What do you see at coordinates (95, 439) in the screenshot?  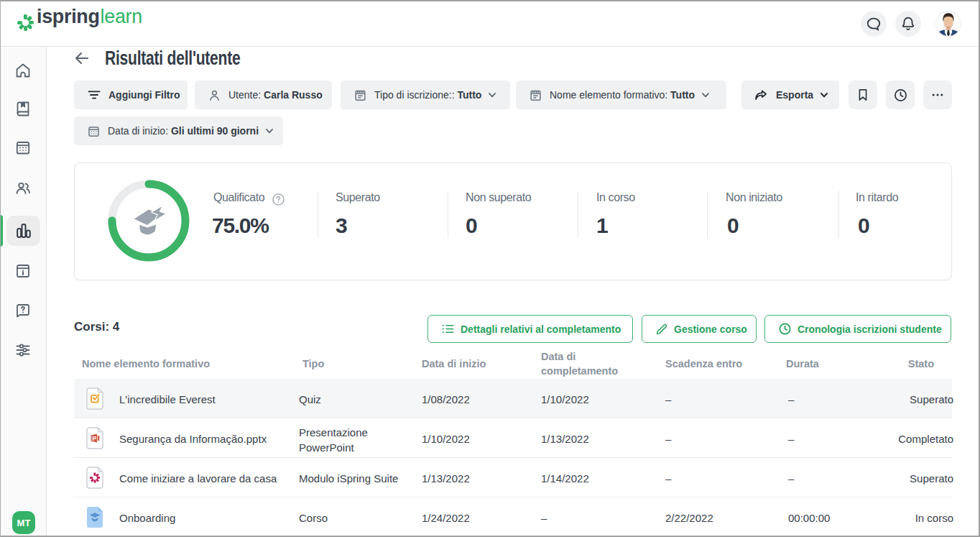 I see `svg-text: P` at bounding box center [95, 439].